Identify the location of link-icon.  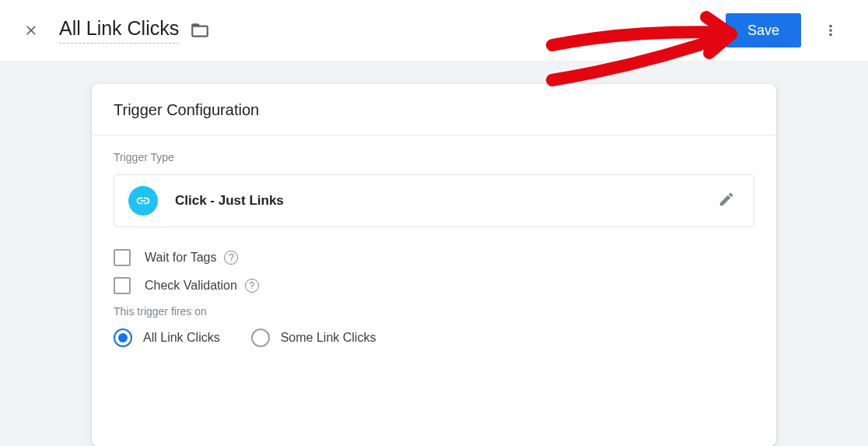
(143, 201).